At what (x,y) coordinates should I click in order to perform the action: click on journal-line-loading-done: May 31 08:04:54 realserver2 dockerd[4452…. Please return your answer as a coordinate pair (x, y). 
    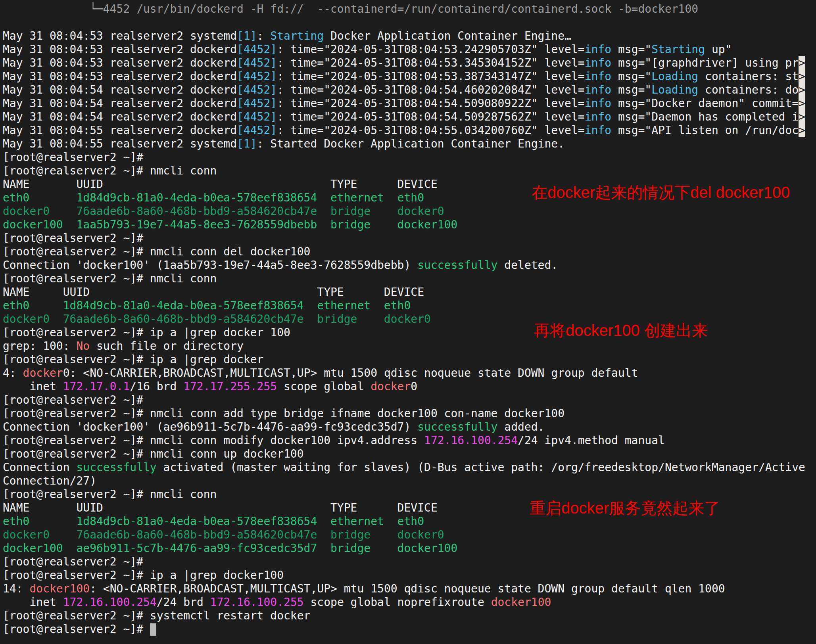
    Looking at the image, I should click on (409, 90).